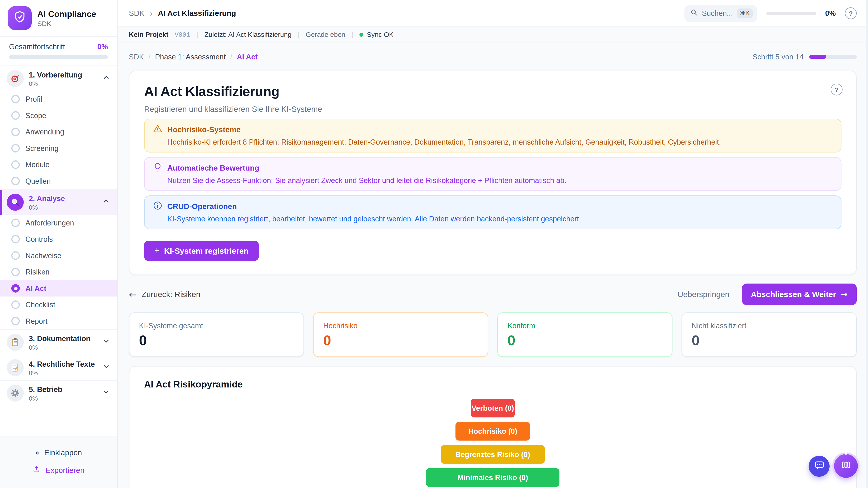  What do you see at coordinates (216, 335) in the screenshot?
I see `stat-card-gesamt: KI-Systeme gesamt 0` at bounding box center [216, 335].